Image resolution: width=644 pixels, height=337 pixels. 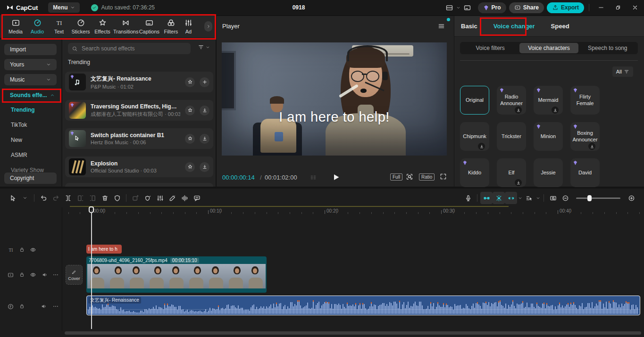 I want to click on sound-item: Traversing Sound Effects, High-tech...成都…, so click(x=139, y=110).